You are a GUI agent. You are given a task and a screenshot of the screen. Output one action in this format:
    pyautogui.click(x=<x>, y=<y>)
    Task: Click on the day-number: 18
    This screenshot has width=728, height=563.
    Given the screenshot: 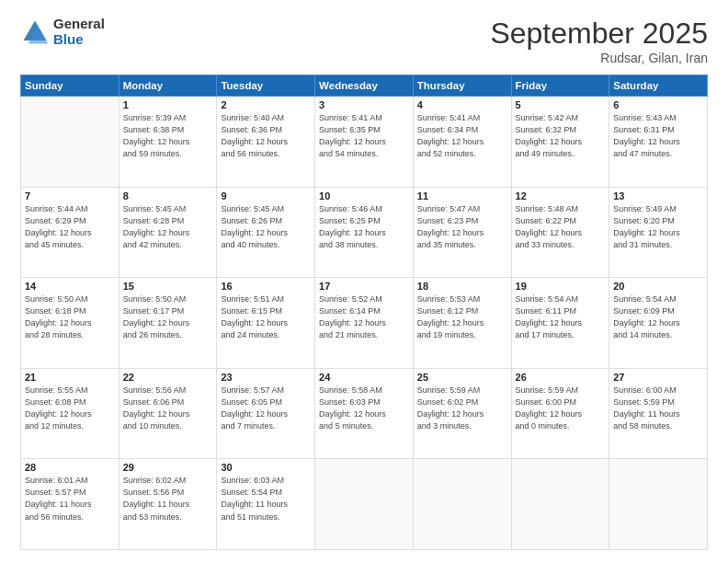 What is the action you would take?
    pyautogui.click(x=462, y=286)
    